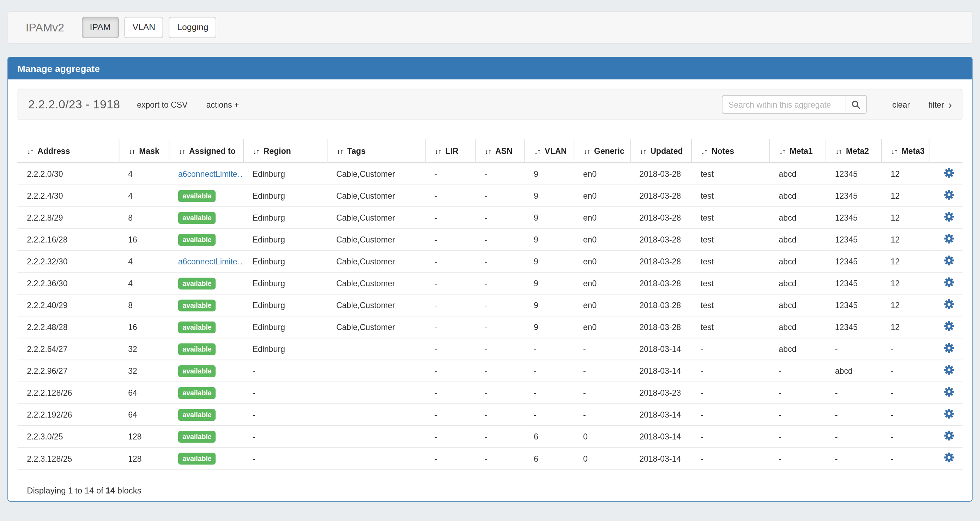 The width and height of the screenshot is (980, 521). Describe the element at coordinates (549, 349) in the screenshot. I see `cell-vlan: -` at that location.